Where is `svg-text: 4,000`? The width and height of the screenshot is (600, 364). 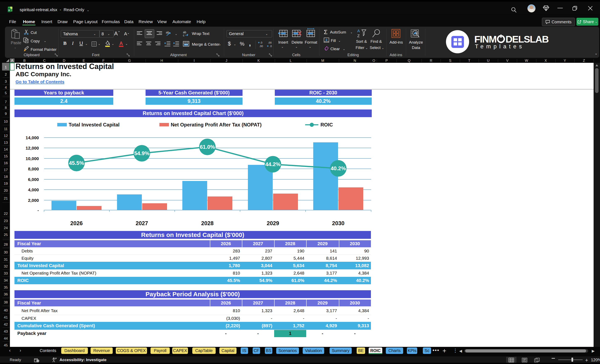 svg-text: 4,000 is located at coordinates (34, 190).